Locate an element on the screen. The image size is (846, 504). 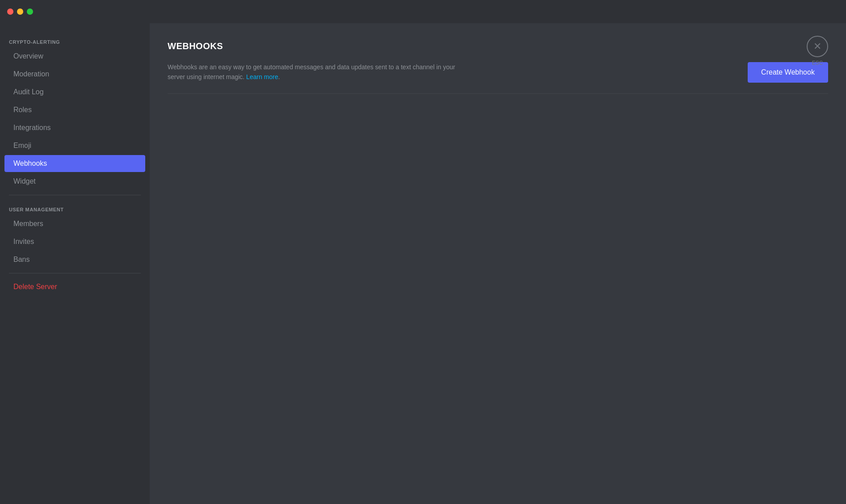
page-title: WEBHOOKS is located at coordinates (498, 46).